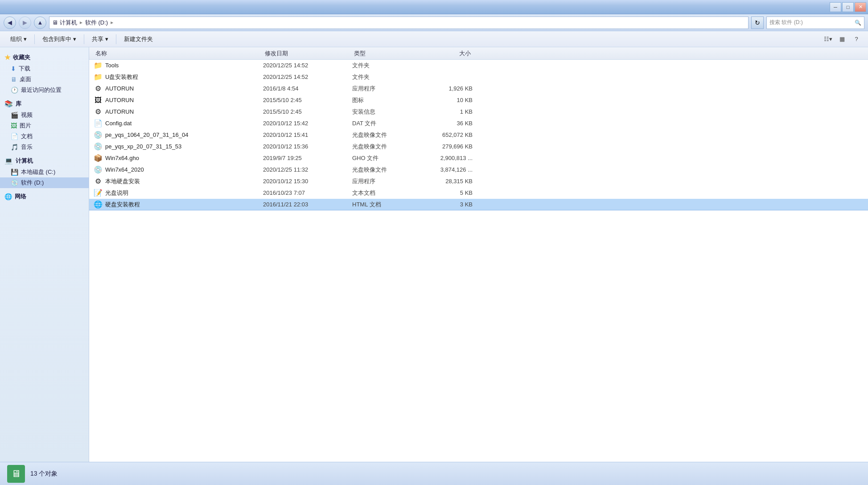 The height and width of the screenshot is (485, 868). I want to click on video-label: 视频, so click(27, 115).